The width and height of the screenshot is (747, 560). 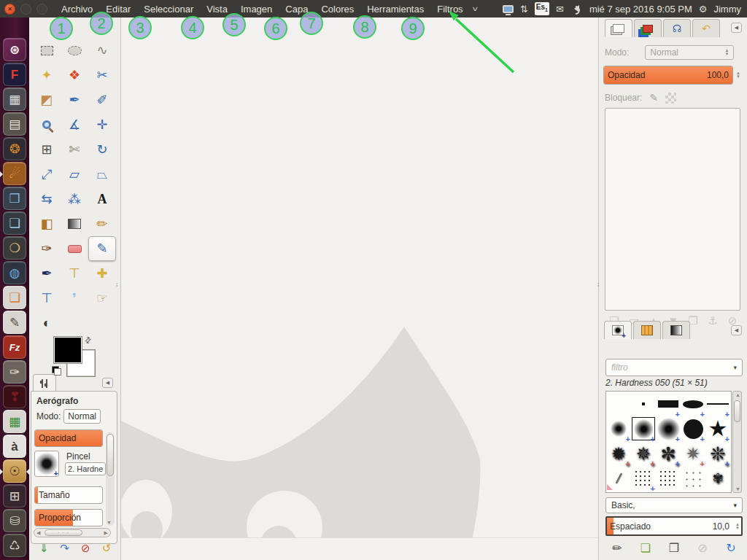 What do you see at coordinates (703, 9) in the screenshot?
I see `session-gear-icon: ⚙` at bounding box center [703, 9].